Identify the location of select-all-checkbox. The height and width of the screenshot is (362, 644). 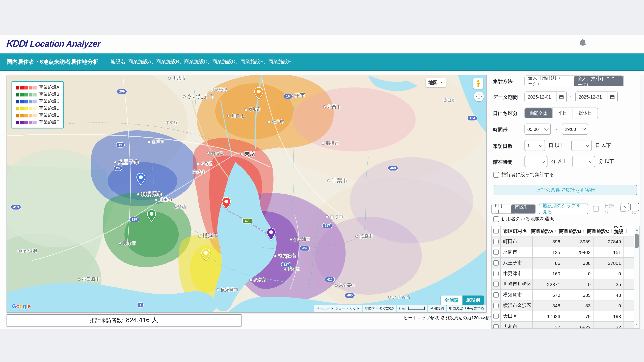
(496, 231).